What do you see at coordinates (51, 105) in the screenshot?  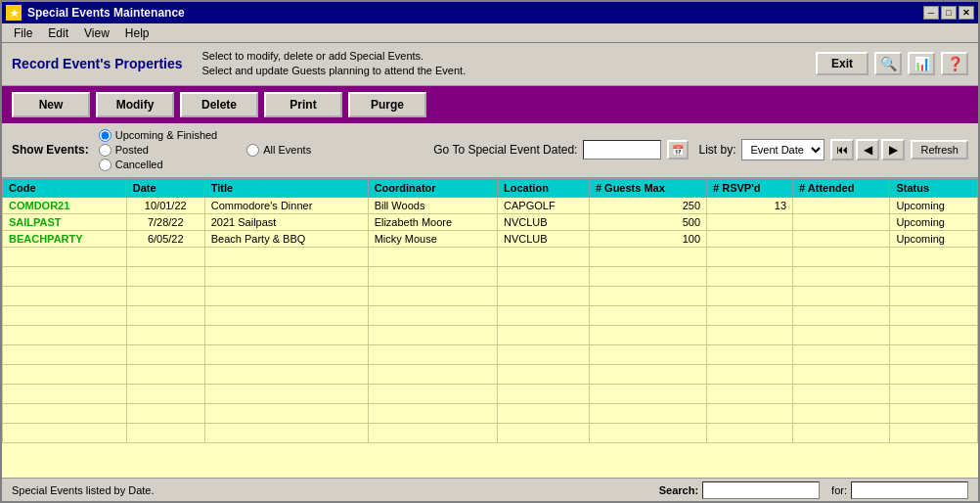 I see `new-button: New` at bounding box center [51, 105].